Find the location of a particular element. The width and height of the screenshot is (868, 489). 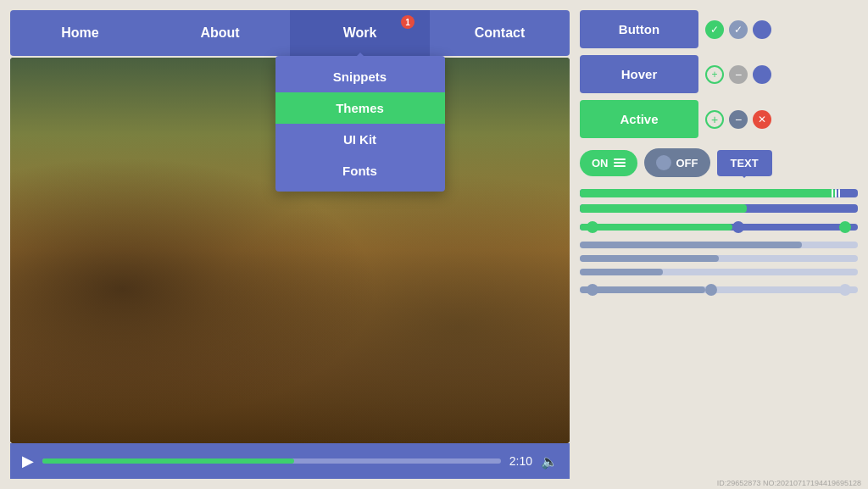

active-row: Active + − ✕ is located at coordinates (719, 119).